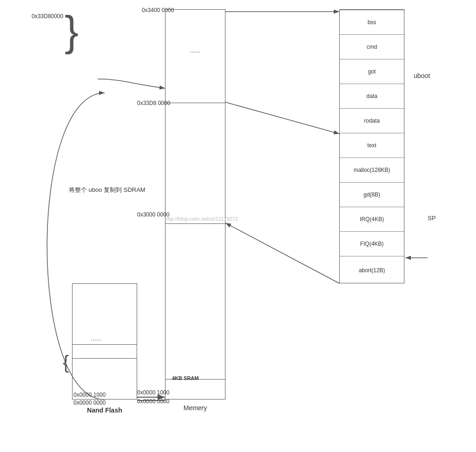 The width and height of the screenshot is (476, 452). Describe the element at coordinates (195, 103) in the screenshot. I see `memory-line-33d8` at that location.